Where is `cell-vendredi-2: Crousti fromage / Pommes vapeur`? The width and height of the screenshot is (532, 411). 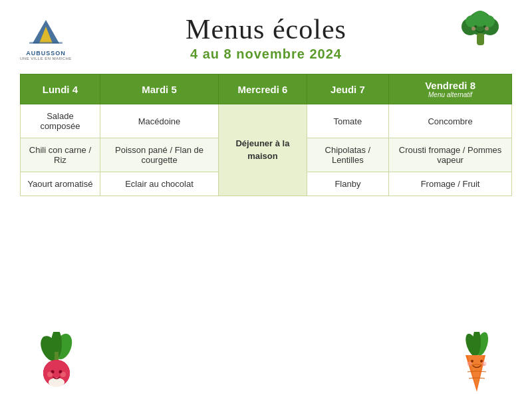
cell-vendredi-2: Crousti fromage / Pommes vapeur is located at coordinates (451, 156).